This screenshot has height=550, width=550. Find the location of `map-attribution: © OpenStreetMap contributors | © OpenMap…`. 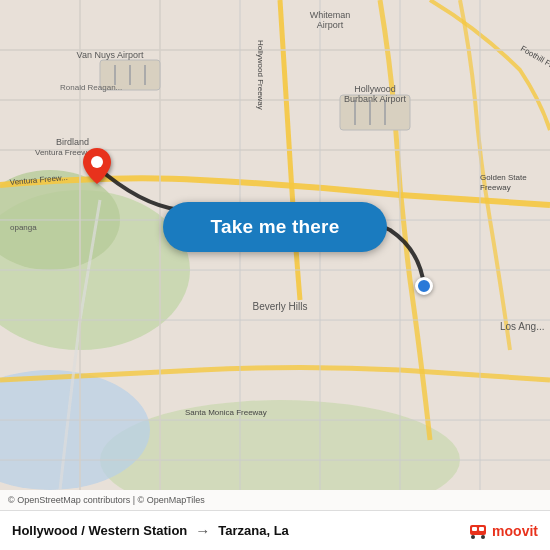

map-attribution: © OpenStreetMap contributors | © OpenMap… is located at coordinates (275, 500).